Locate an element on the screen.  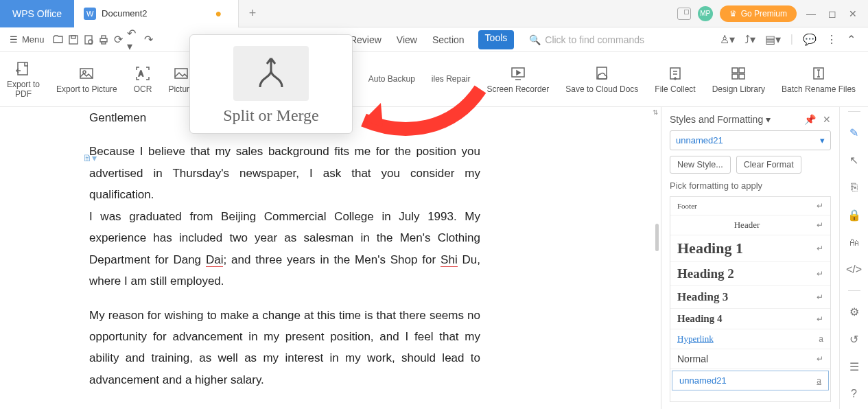
ocr-button: A OCR is located at coordinates (143, 80).